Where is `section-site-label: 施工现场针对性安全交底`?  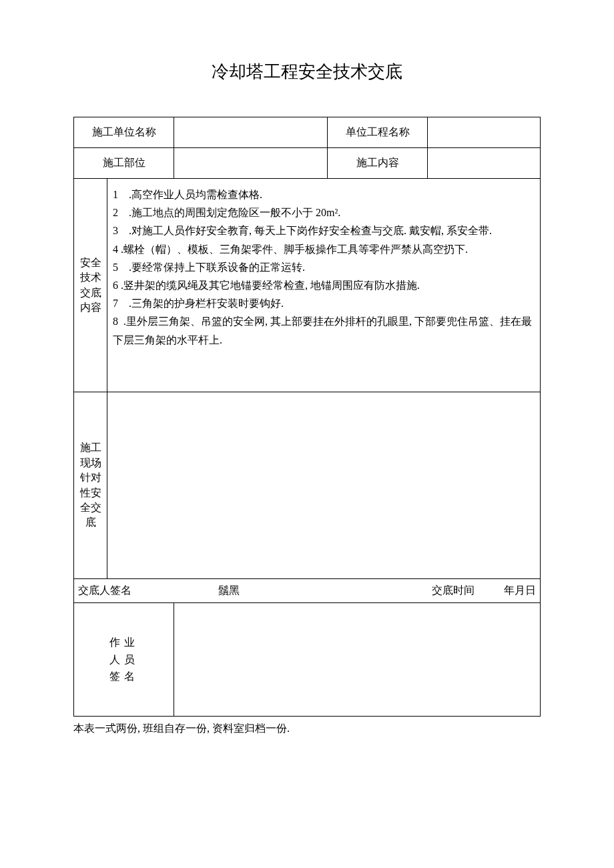
section-site-label: 施工现场针对性安全交底 is located at coordinates (91, 486).